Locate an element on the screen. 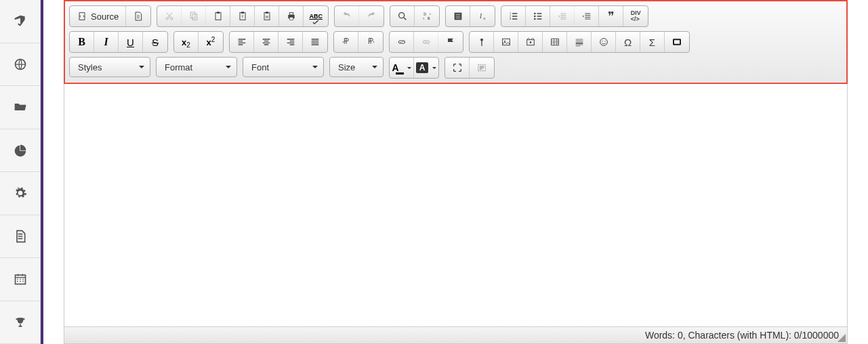 The height and width of the screenshot is (344, 868). video-button is located at coordinates (531, 42).